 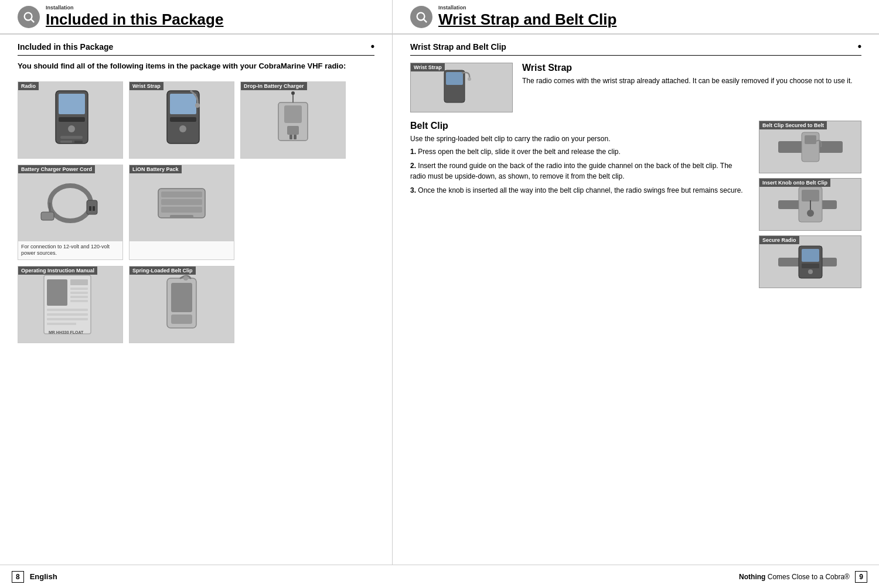 What do you see at coordinates (57, 271) in the screenshot?
I see `item-manual-label: Operating Instruction Manual` at bounding box center [57, 271].